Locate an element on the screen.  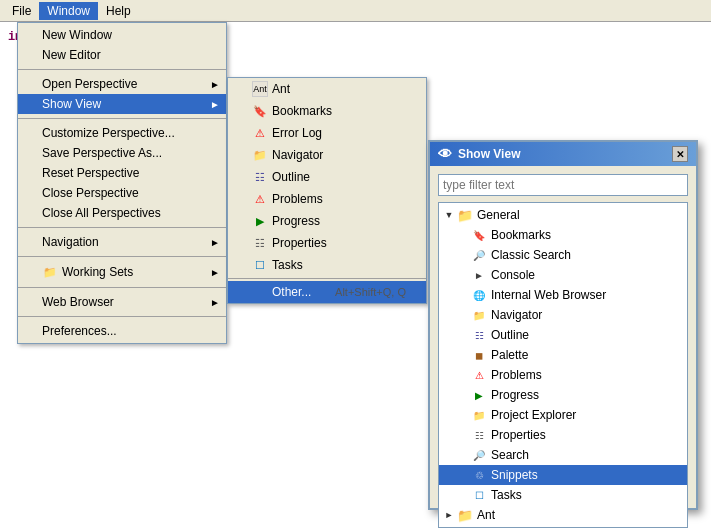
navigator-icon: 📁 is located at coordinates (260, 155).